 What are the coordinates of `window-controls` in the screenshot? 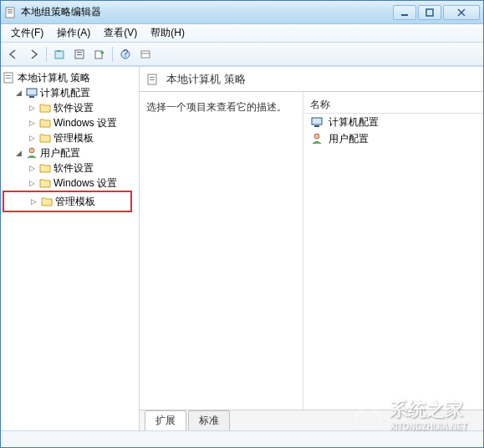 It's located at (436, 13).